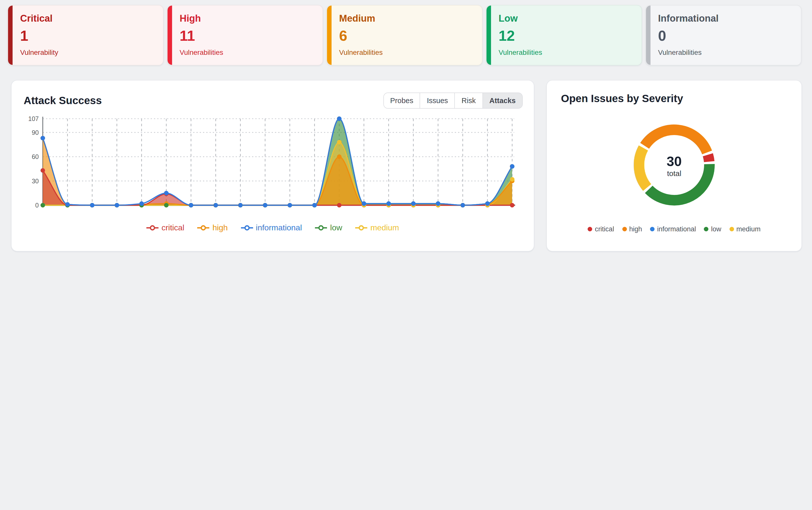 This screenshot has width=812, height=510. Describe the element at coordinates (251, 19) in the screenshot. I see `severity-card-title: High` at that location.